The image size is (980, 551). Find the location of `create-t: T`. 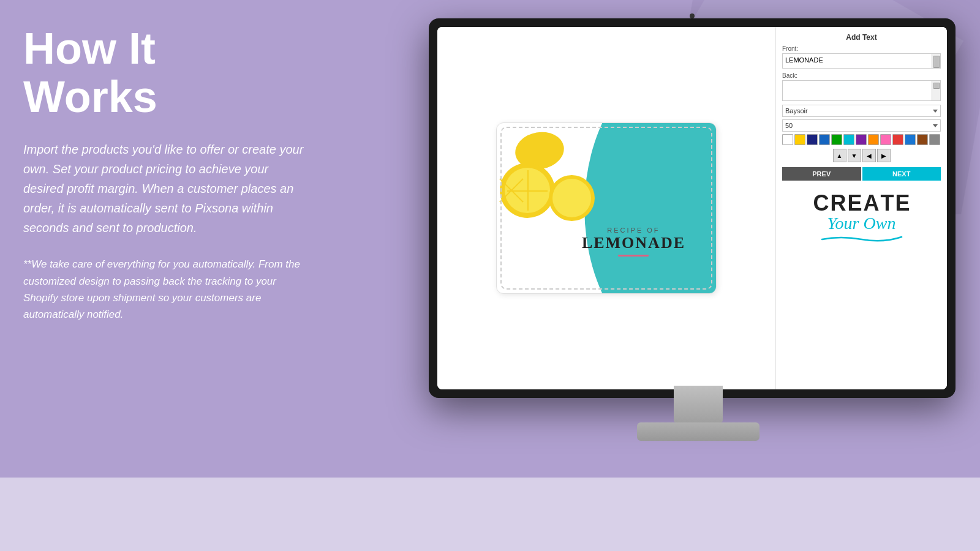

create-t: T is located at coordinates (888, 203).